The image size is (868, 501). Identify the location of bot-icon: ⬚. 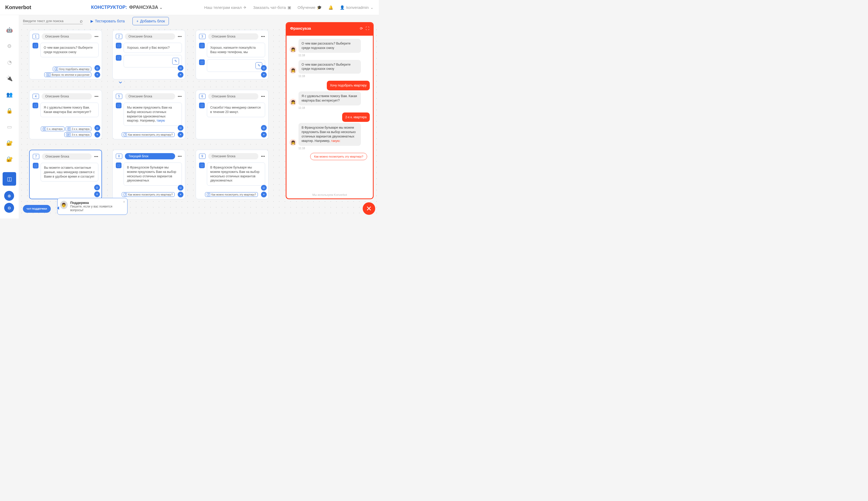
(119, 58).